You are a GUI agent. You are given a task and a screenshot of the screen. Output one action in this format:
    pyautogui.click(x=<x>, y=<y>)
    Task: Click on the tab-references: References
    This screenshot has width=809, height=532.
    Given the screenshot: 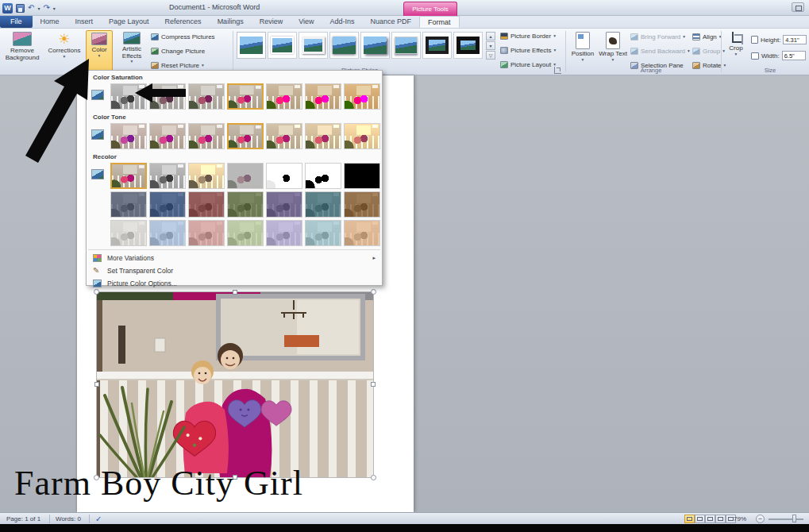 What is the action you would take?
    pyautogui.click(x=183, y=22)
    